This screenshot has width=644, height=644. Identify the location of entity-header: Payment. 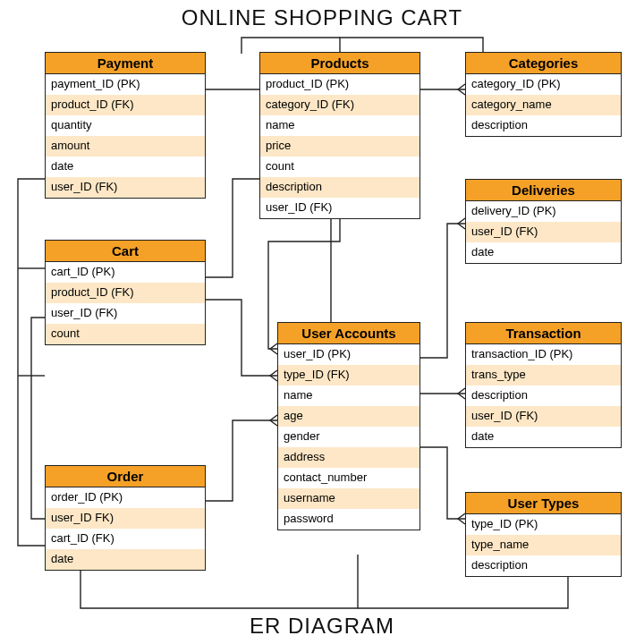
(125, 64).